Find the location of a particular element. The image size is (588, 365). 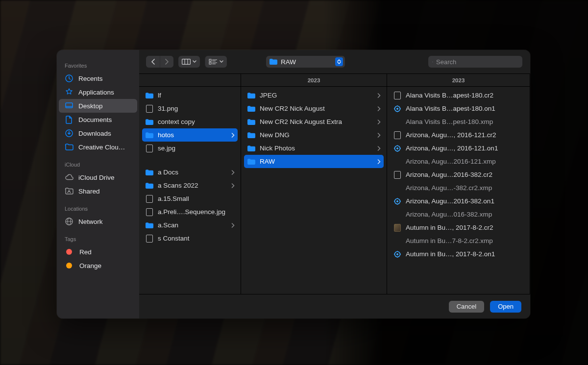

file-name: Autumn in Bu…7-8-2.cr2.xmp is located at coordinates (465, 241).